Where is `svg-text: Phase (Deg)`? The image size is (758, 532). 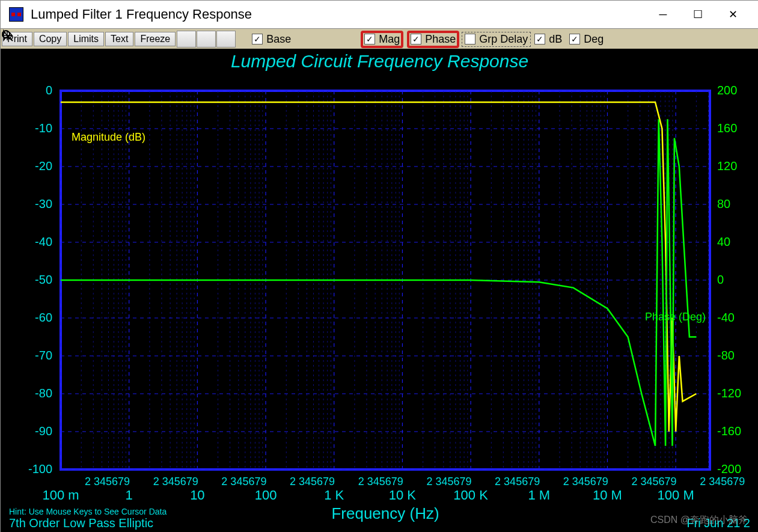
svg-text: Phase (Deg) is located at coordinates (676, 317).